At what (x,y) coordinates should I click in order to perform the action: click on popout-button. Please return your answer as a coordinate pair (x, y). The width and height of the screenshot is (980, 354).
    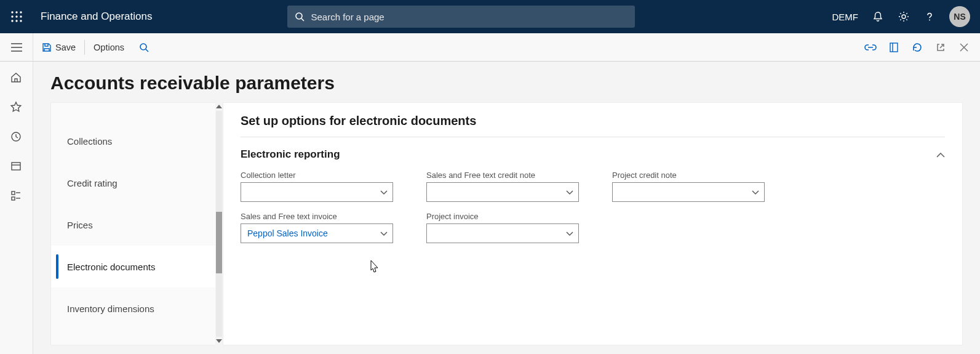
    Looking at the image, I should click on (941, 47).